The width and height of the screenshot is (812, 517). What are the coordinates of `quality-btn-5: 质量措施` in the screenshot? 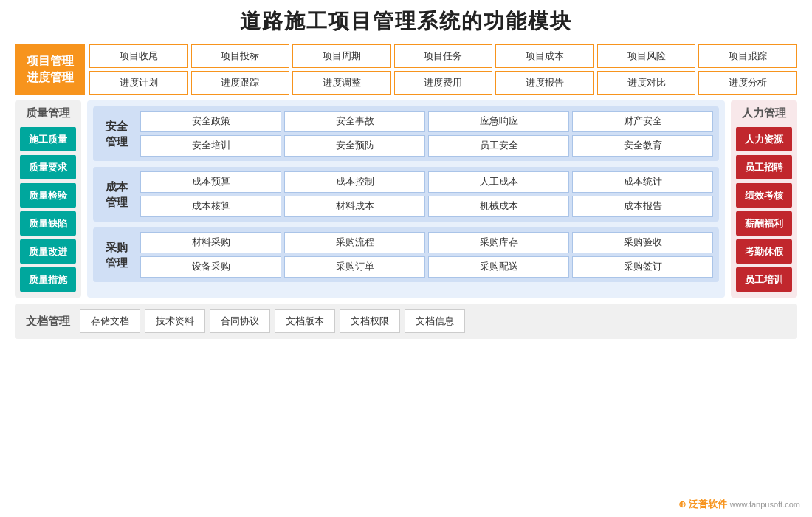 It's located at (48, 279).